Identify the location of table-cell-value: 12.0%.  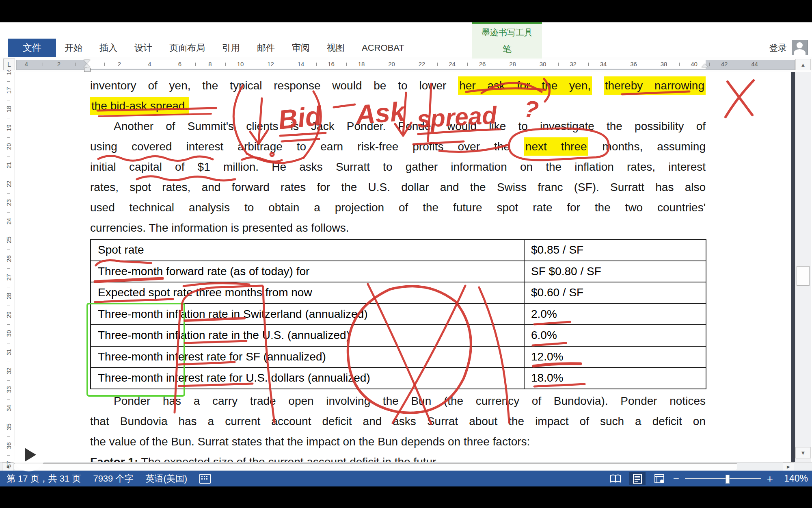
(615, 357).